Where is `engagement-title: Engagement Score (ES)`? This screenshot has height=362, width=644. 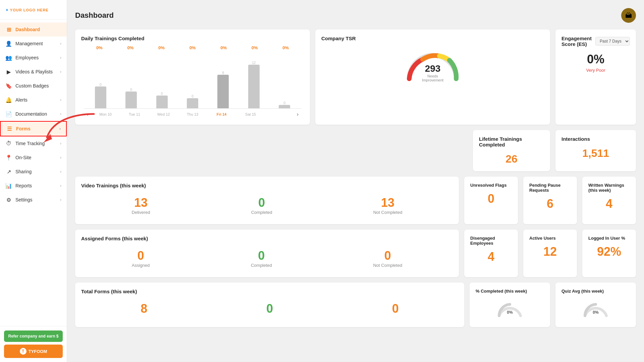
engagement-title: Engagement Score (ES) is located at coordinates (578, 41).